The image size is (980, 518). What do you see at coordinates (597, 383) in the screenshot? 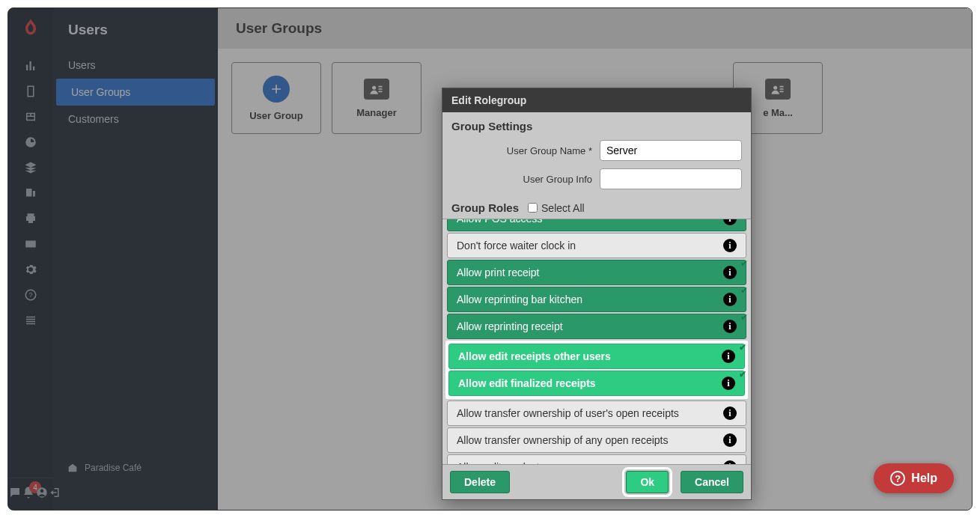
I see `role-row: Allow edit finalized receiptsi✔` at bounding box center [597, 383].